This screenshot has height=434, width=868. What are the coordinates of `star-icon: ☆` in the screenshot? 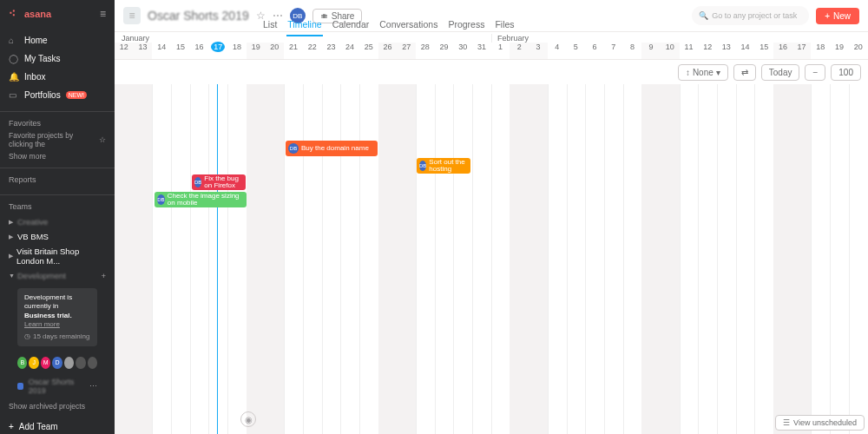 It's located at (102, 140).